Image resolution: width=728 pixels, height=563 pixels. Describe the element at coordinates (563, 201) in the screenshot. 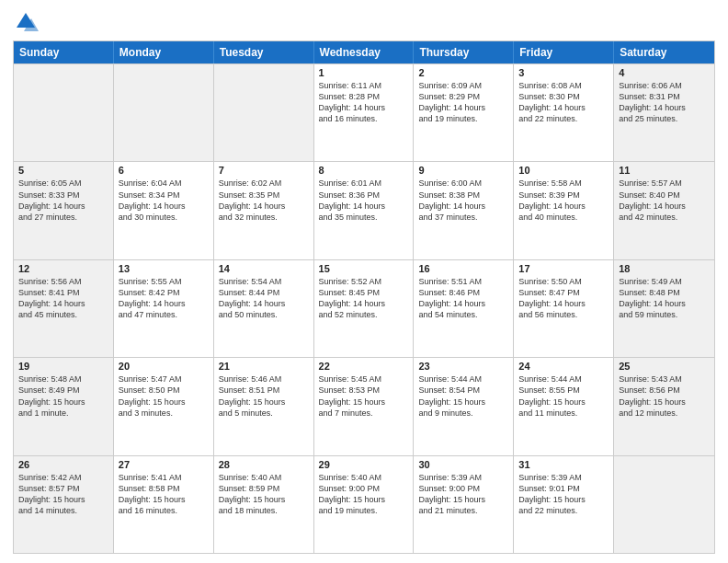

I see `cell-info: Sunrise: 5:58 AM Sunset: 8:39 PM Dayligh…` at that location.